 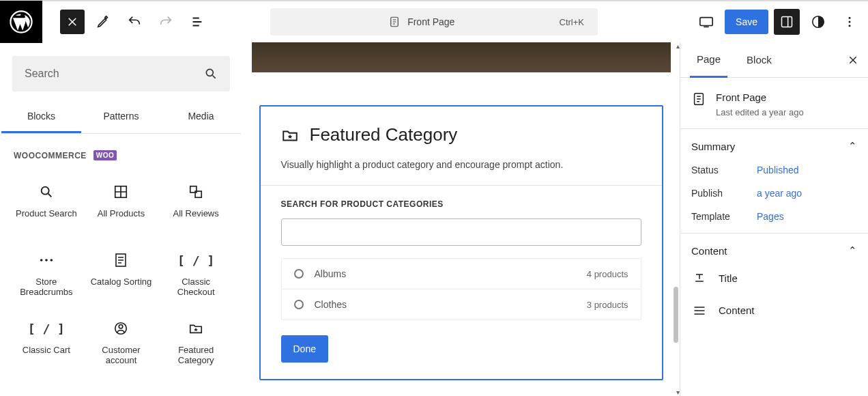 I want to click on block-description: Visually highlight a product category an…, so click(x=461, y=165).